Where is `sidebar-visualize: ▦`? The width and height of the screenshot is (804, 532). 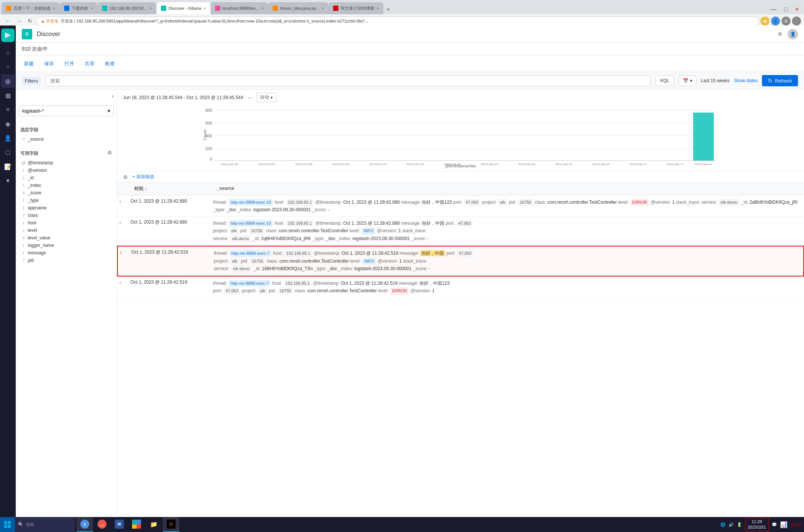 sidebar-visualize: ▦ is located at coordinates (8, 95).